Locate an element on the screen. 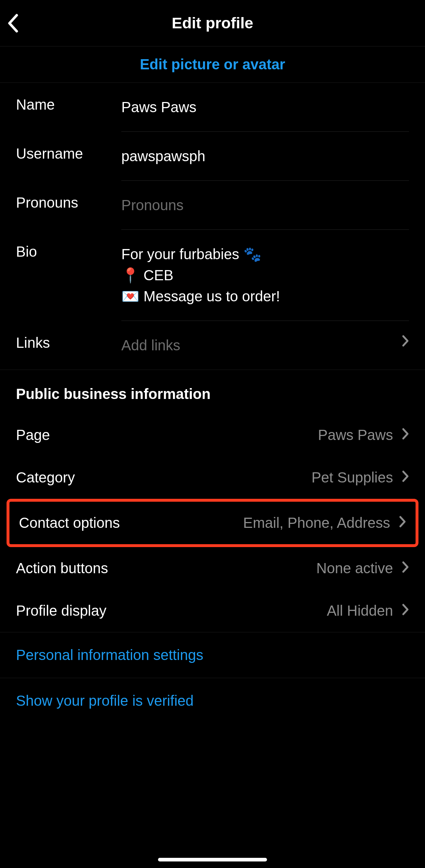  back-button is located at coordinates (21, 23).